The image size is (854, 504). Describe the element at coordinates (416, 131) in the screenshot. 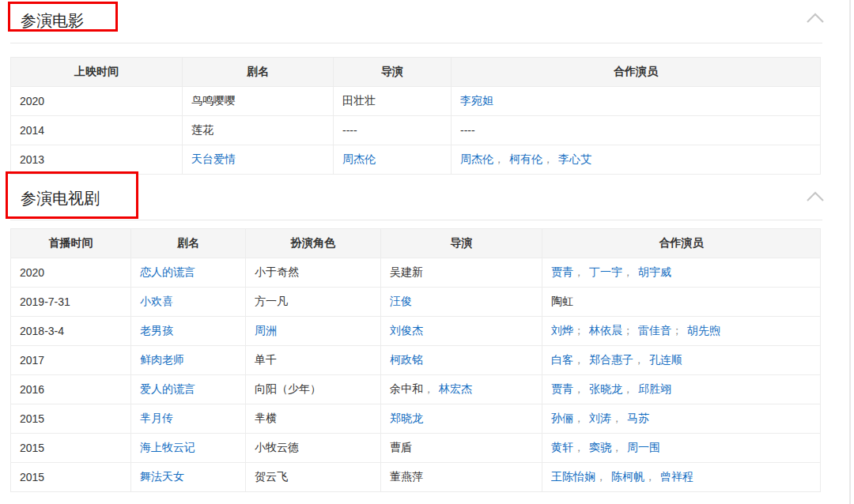

I see `table-row: 2014莲花--------` at that location.